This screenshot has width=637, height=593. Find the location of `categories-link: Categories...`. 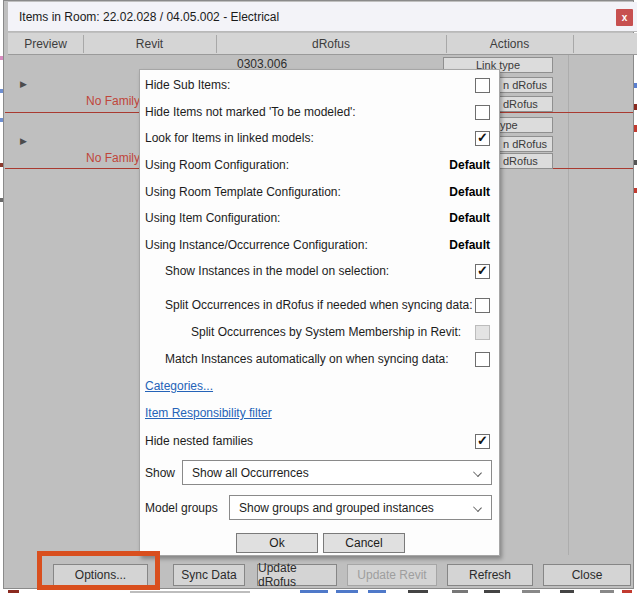

categories-link: Categories... is located at coordinates (179, 387).